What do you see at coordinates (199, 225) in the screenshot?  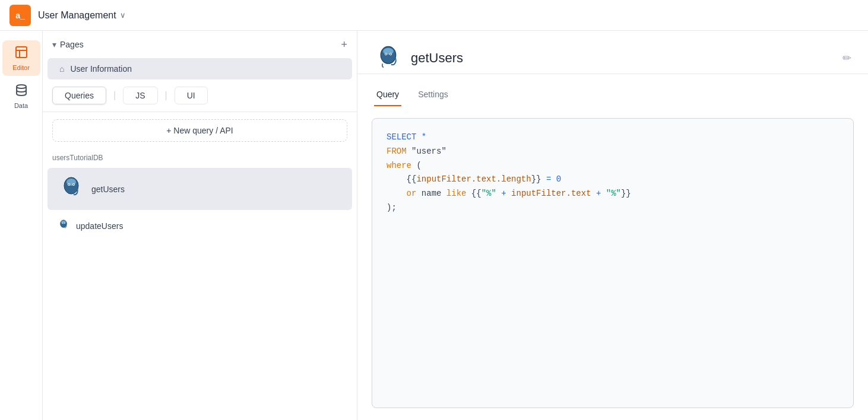 I see `query-item-updateusers: updateUsers` at bounding box center [199, 225].